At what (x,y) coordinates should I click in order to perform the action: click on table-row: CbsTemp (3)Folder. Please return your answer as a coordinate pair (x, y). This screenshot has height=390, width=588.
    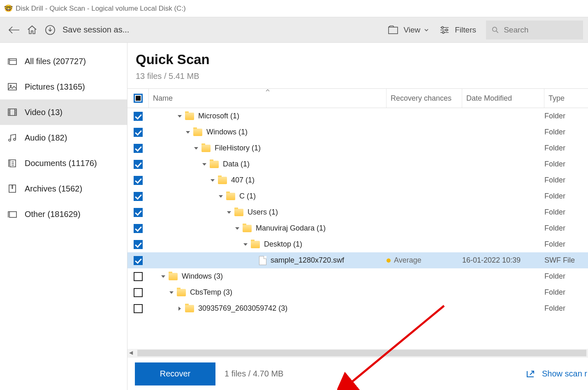
    Looking at the image, I should click on (358, 293).